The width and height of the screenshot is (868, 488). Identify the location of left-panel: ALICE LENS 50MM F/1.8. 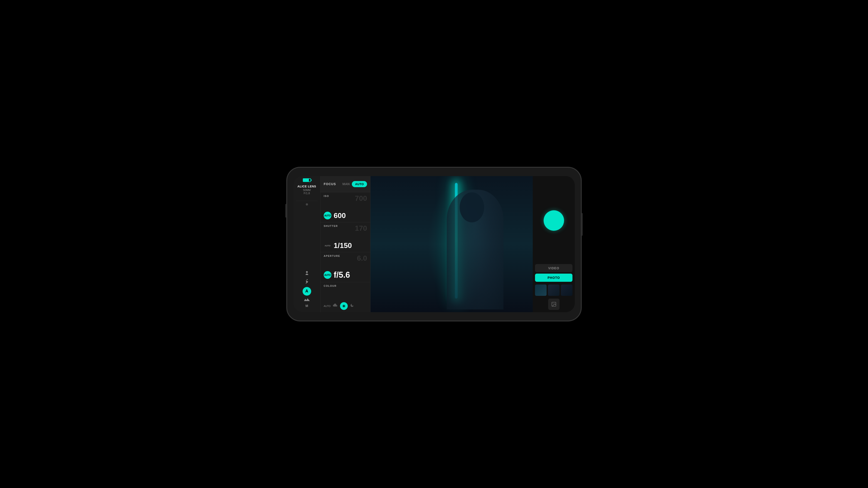
(307, 244).